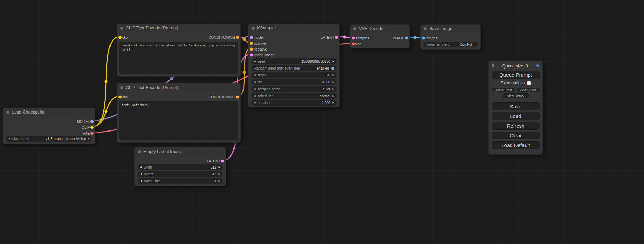 Image resolution: width=644 pixels, height=244 pixels. Describe the element at coordinates (528, 90) in the screenshot. I see `view-queue-button: View Queue` at that location.